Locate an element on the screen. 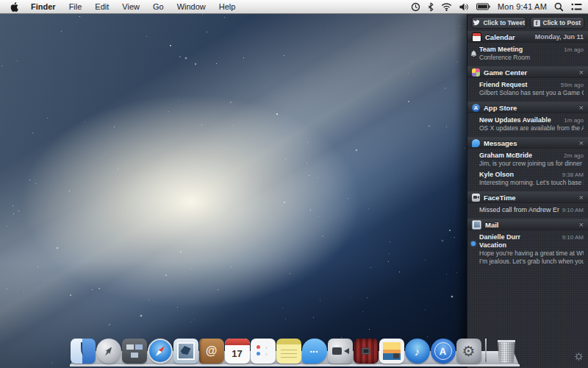 The height and width of the screenshot is (368, 588). menu-finder: Finder is located at coordinates (43, 7).